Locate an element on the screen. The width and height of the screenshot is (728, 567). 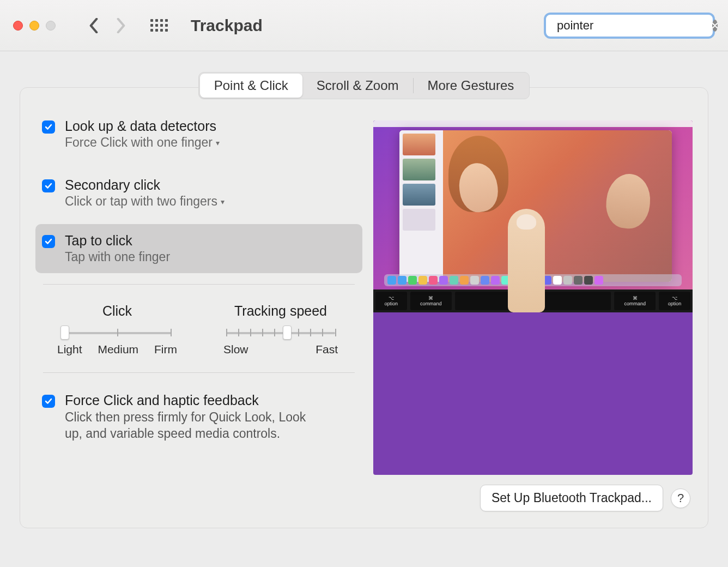
window-controls is located at coordinates (34, 26).